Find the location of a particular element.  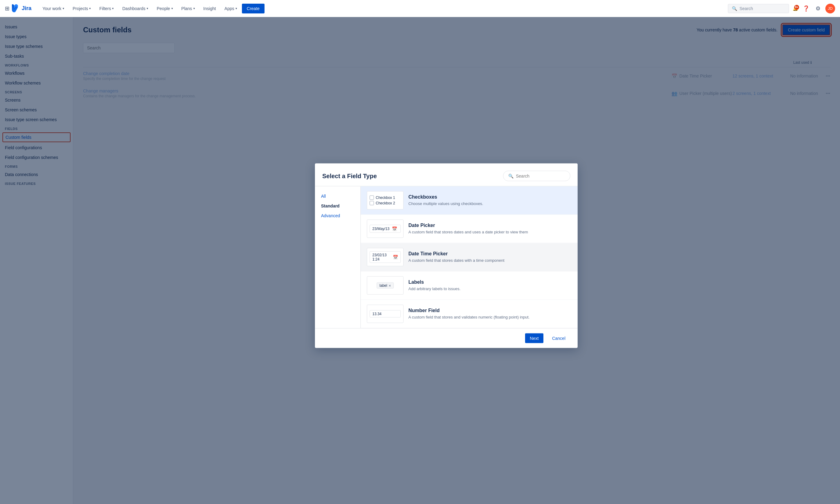

dialog-field-list: Checkbox 1 Checkbox 2 Checkboxes Choose … is located at coordinates (469, 257).